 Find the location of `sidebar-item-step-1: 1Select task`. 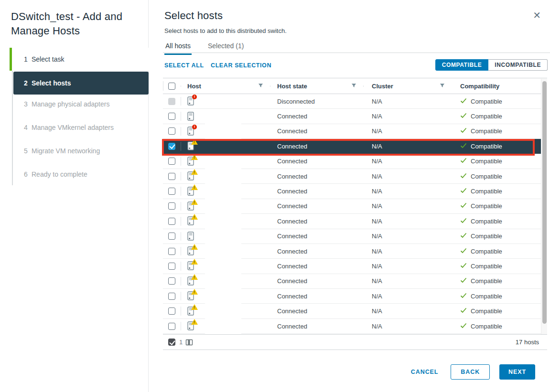

sidebar-item-step-1: 1Select task is located at coordinates (79, 59).